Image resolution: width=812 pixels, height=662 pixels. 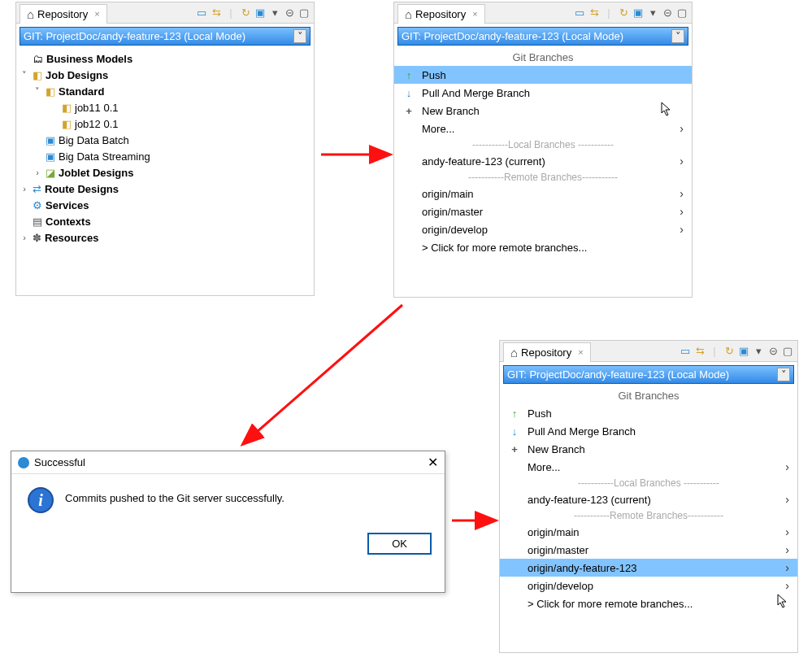 What do you see at coordinates (175, 496) in the screenshot?
I see `dialog-message: Commits pushed to the Git server success…` at bounding box center [175, 496].